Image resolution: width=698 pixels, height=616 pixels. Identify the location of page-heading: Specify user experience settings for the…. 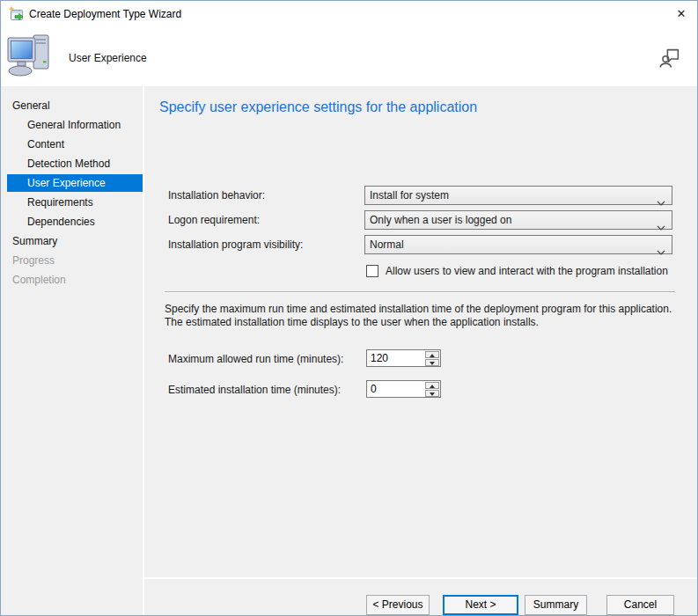
(319, 107).